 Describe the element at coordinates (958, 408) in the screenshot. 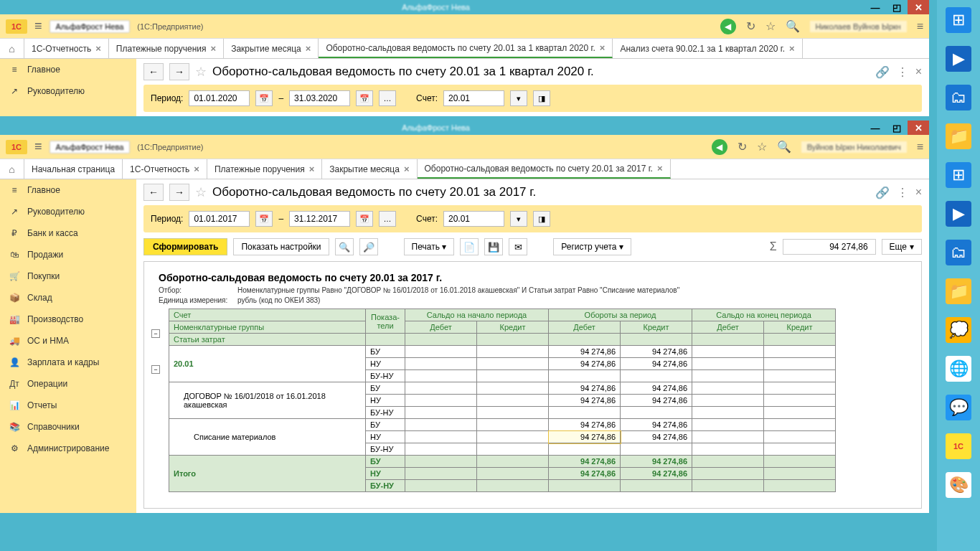

I see `desktop-icon: 💬` at that location.